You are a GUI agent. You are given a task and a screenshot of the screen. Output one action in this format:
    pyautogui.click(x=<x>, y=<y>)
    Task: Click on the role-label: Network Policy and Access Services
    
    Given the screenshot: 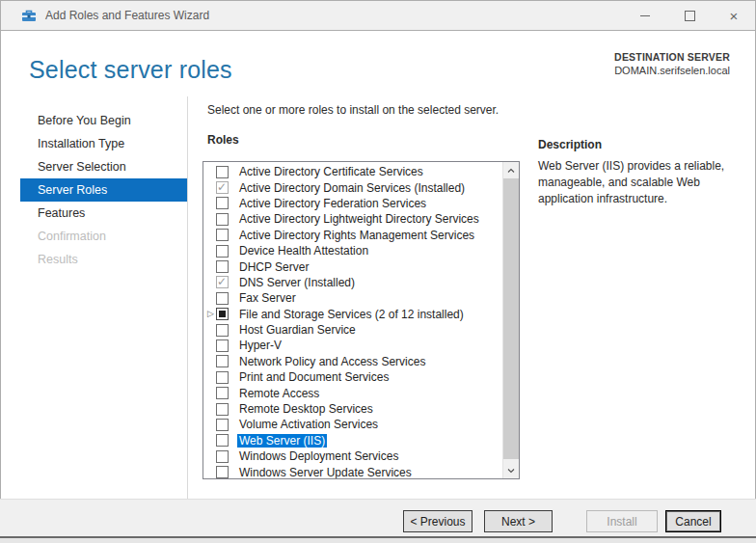 What is the action you would take?
    pyautogui.click(x=332, y=362)
    